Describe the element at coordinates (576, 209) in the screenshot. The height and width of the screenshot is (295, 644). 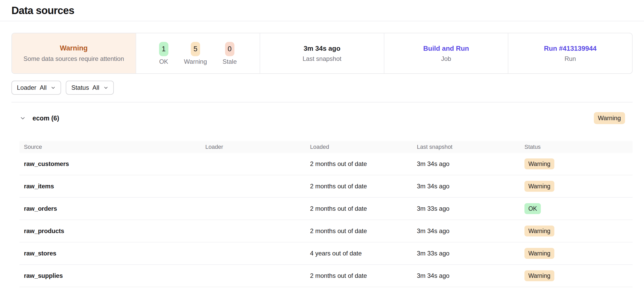
I see `status-cell: OK` at that location.